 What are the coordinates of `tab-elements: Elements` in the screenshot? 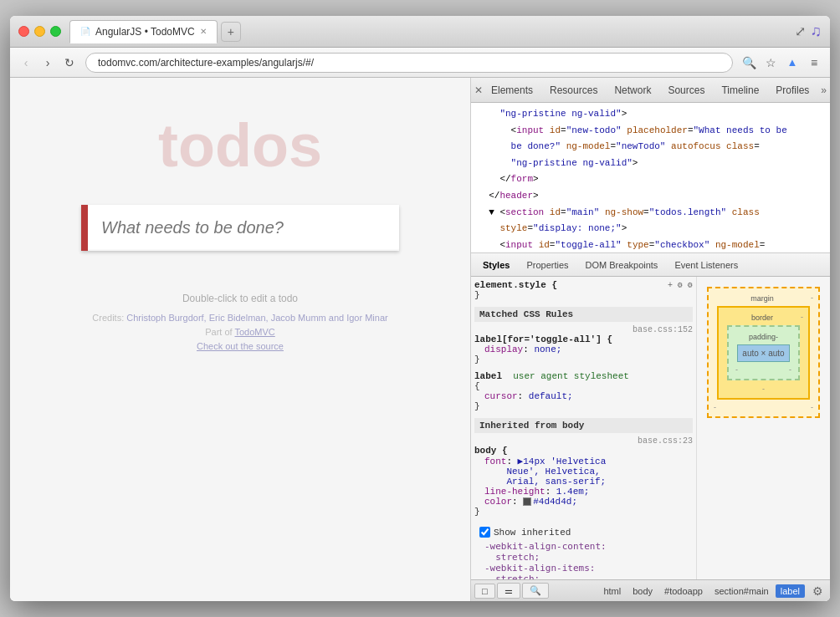 It's located at (512, 90).